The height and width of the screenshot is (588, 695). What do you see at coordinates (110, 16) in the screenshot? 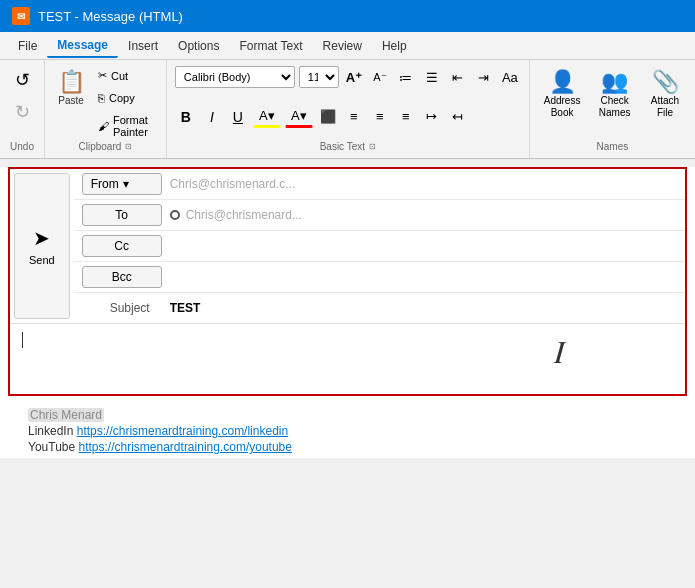
I see `window-title: TEST - Message (HTML)` at bounding box center [110, 16].